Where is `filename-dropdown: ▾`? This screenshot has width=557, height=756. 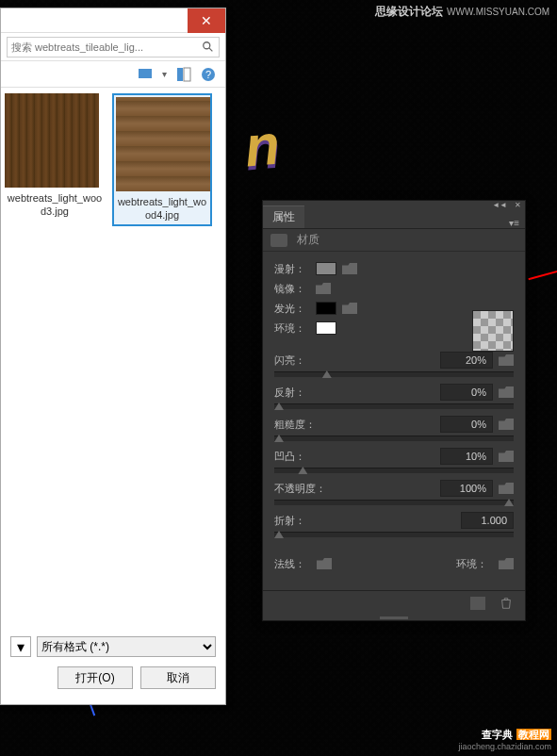 filename-dropdown: ▾ is located at coordinates (21, 647).